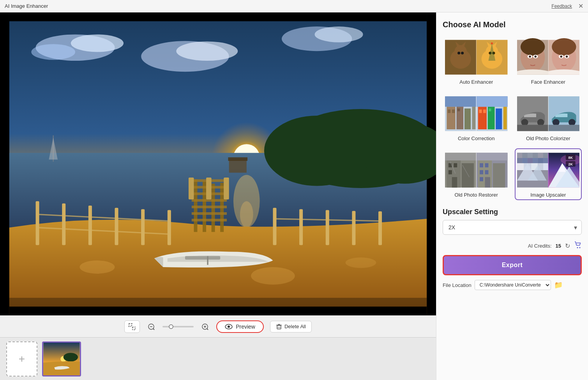  I want to click on app-title: AI Image Enhancer, so click(26, 6).